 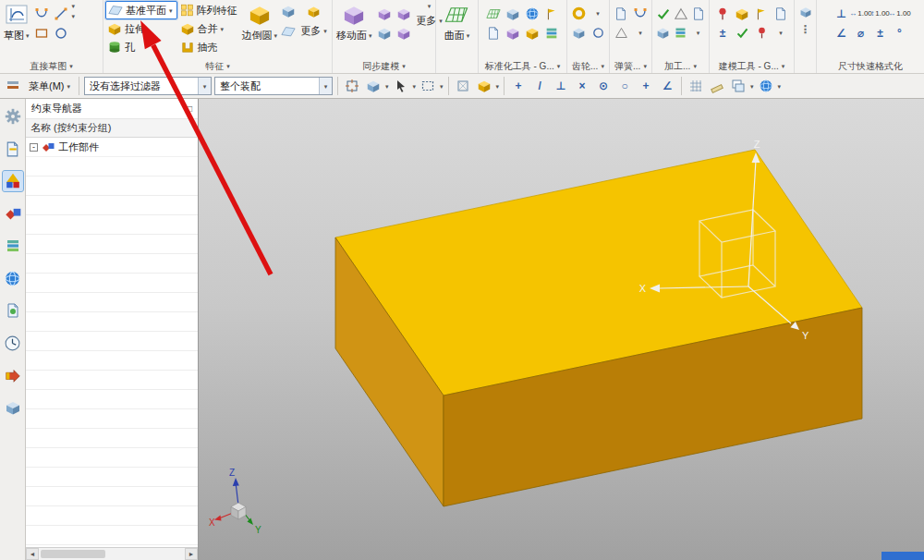 What do you see at coordinates (52, 67) in the screenshot?
I see `group-label-direct-sketch: 直接草图 ▾` at bounding box center [52, 67].